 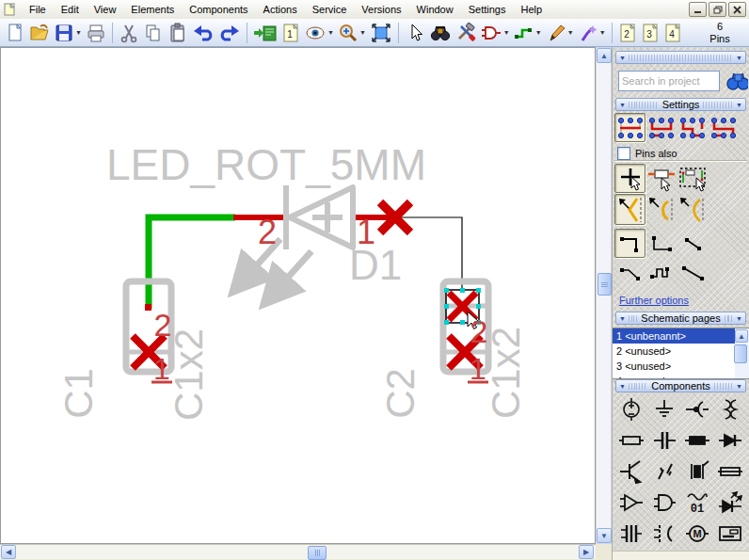 I want to click on zoom-fit-button, so click(x=381, y=33).